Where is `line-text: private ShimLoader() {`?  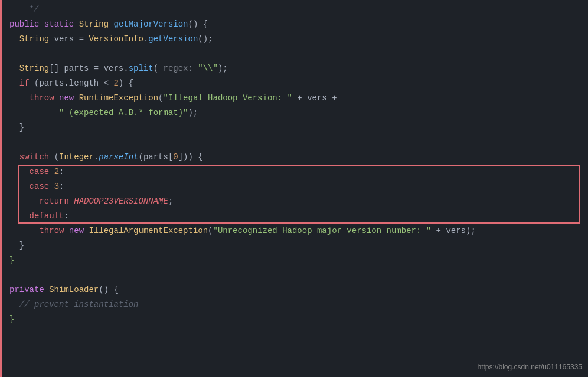 line-text: private ShimLoader() { is located at coordinates (64, 290).